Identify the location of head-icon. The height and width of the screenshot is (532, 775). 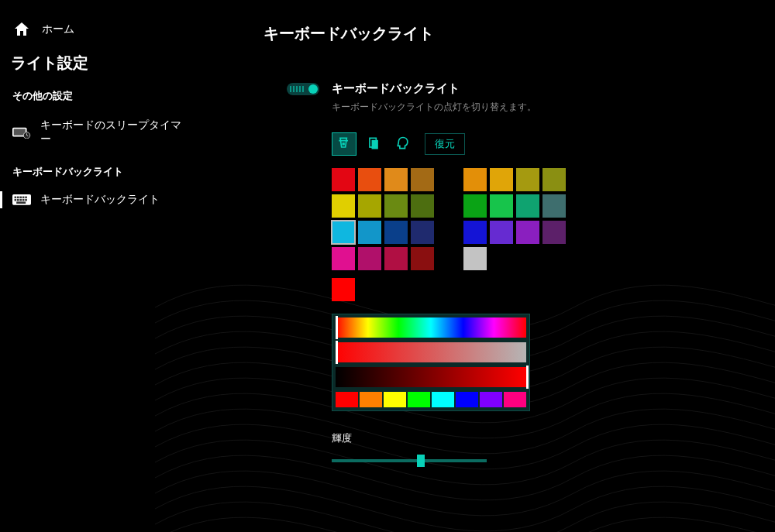
(403, 144).